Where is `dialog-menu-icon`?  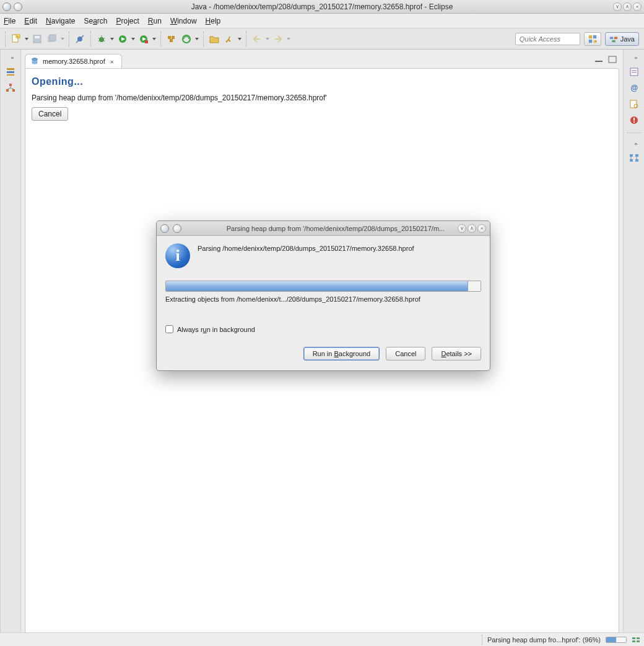 dialog-menu-icon is located at coordinates (177, 229).